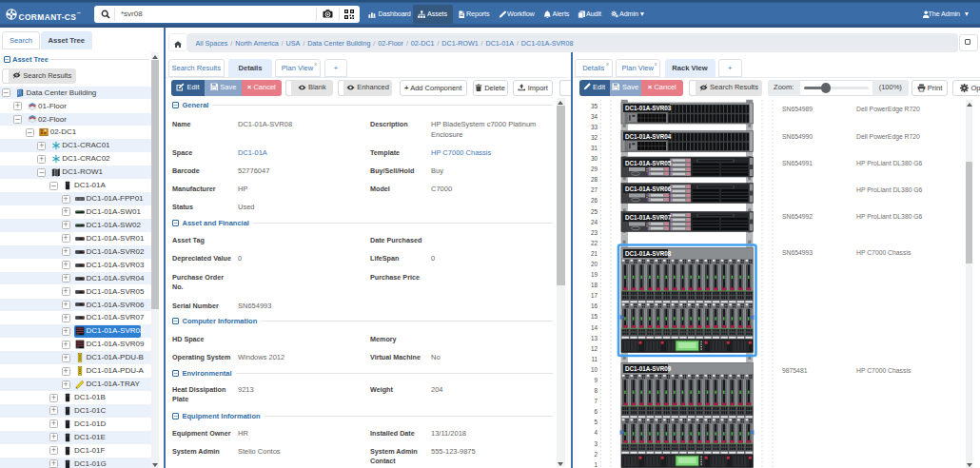 Image resolution: width=980 pixels, height=468 pixels. Describe the element at coordinates (795, 371) in the screenshot. I see `svg-text: 9875481` at that location.